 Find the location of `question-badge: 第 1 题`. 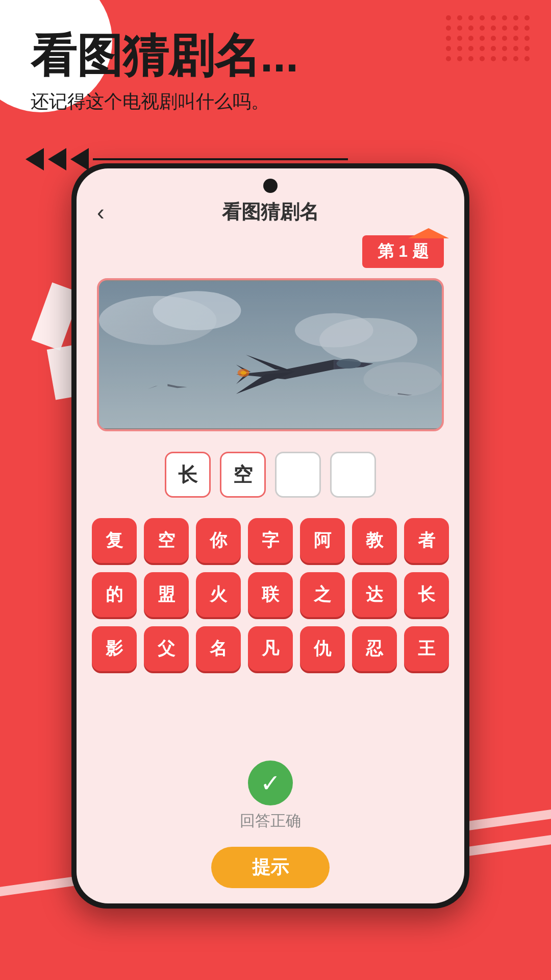

question-badge: 第 1 题 is located at coordinates (403, 252).